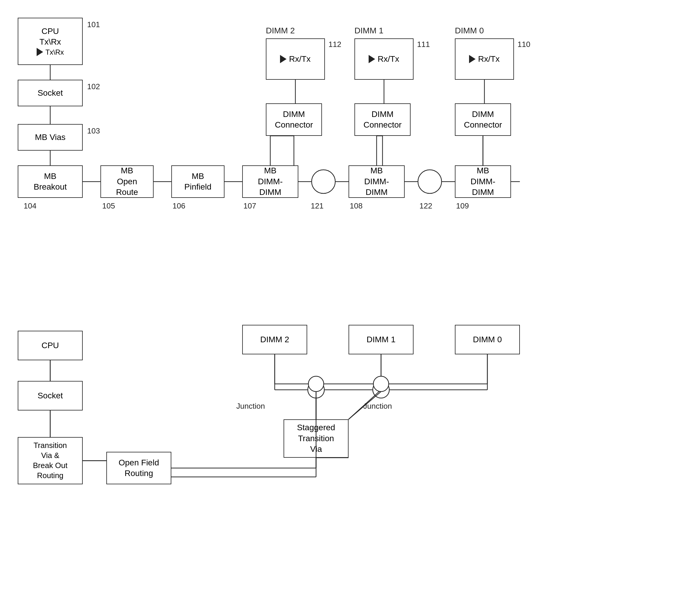  What do you see at coordinates (50, 182) in the screenshot?
I see `mb-breakout-label: MB Breakout` at bounding box center [50, 182].